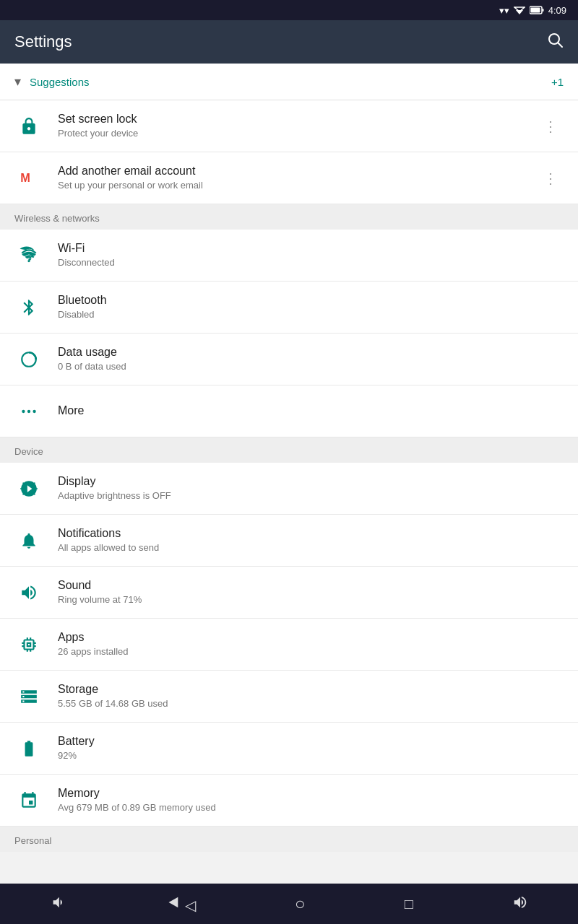 The width and height of the screenshot is (578, 924). What do you see at coordinates (311, 534) in the screenshot?
I see `notifications-title: Notifications` at bounding box center [311, 534].